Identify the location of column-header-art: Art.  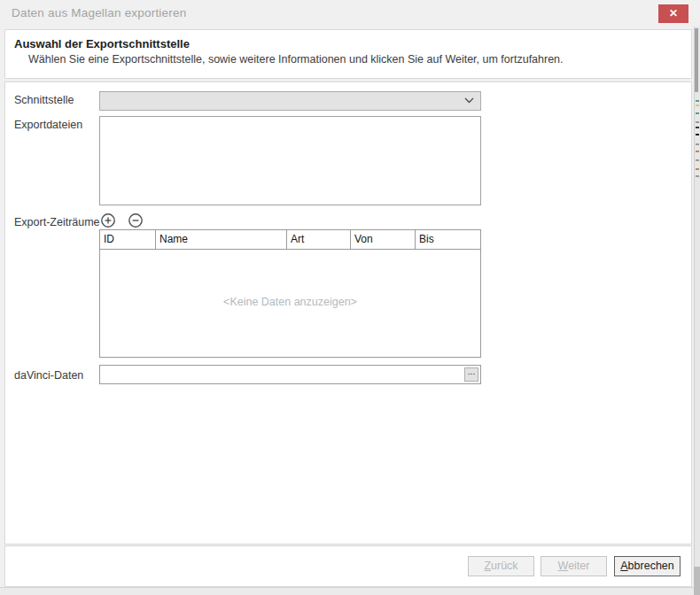
(319, 239).